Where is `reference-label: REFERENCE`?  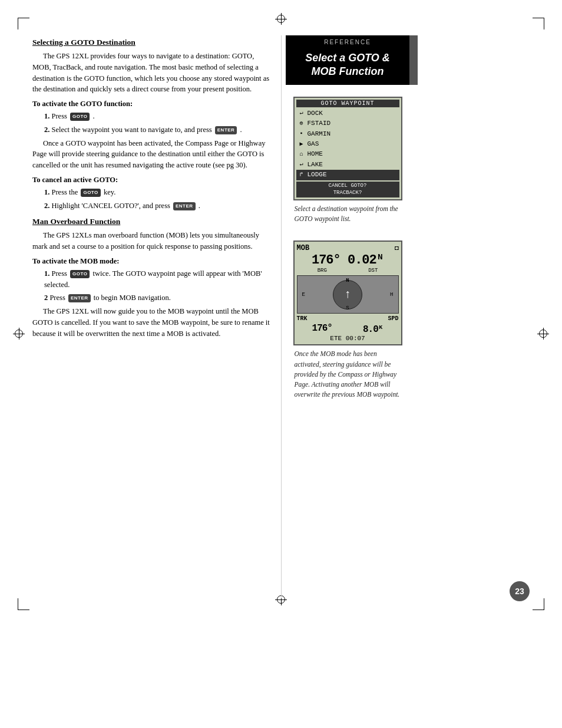 reference-label: REFERENCE is located at coordinates (348, 42).